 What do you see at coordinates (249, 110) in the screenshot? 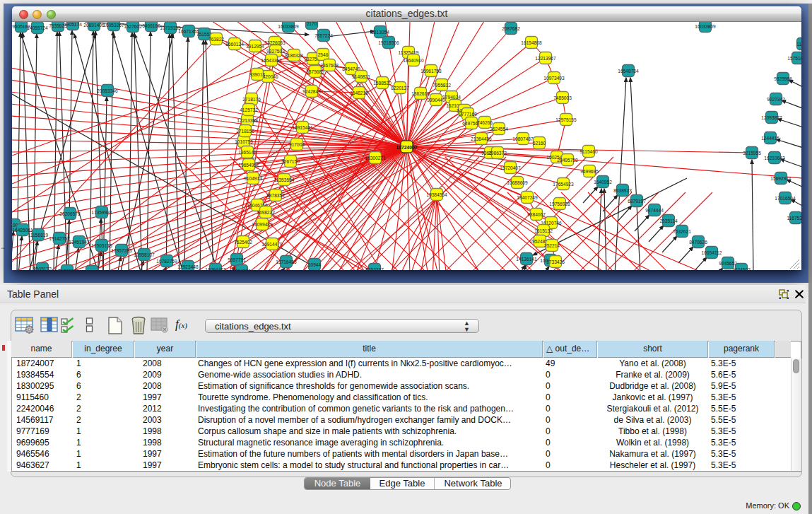
I see `svg-text: 4125732` at bounding box center [249, 110].